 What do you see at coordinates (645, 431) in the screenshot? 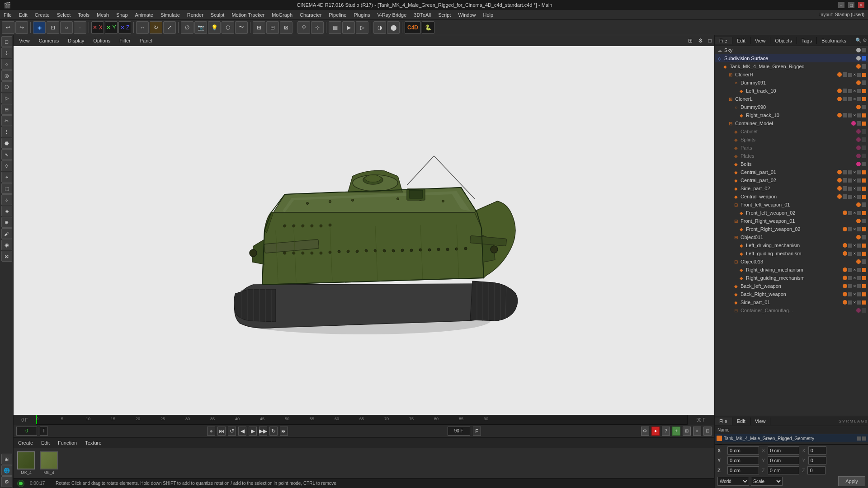
I see `key-tool-1: ⚙` at bounding box center [645, 431].